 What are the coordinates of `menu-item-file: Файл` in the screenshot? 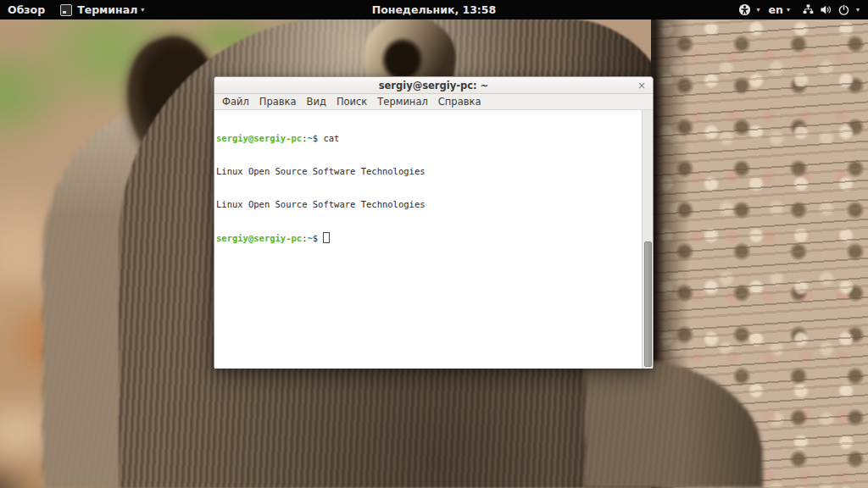 It's located at (236, 102).